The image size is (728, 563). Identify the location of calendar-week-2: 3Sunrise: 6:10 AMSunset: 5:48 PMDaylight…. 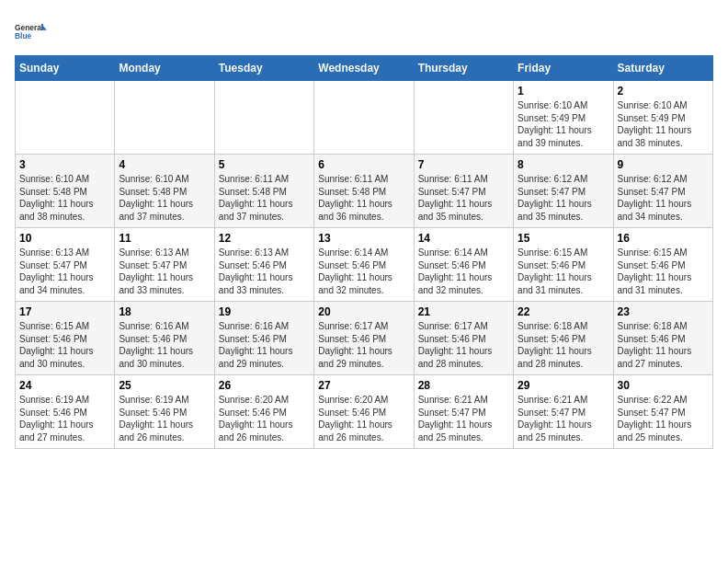
(364, 191).